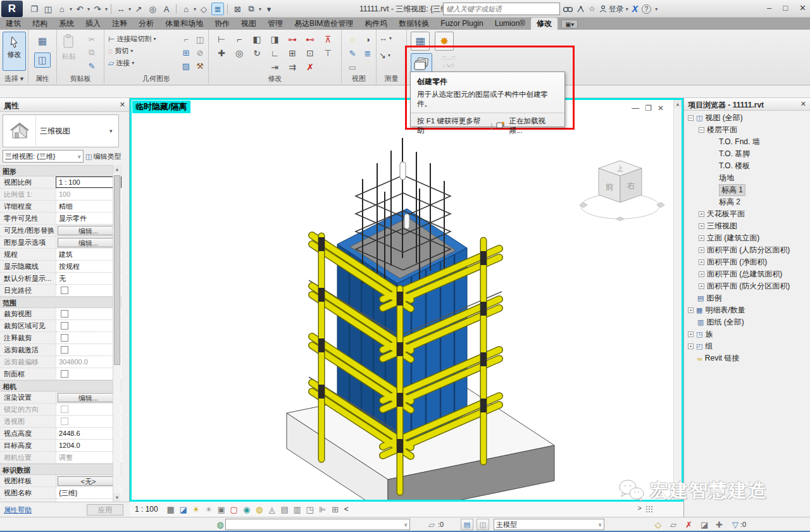  What do you see at coordinates (42, 60) in the screenshot?
I see `type-properties-icon: ◫` at bounding box center [42, 60].